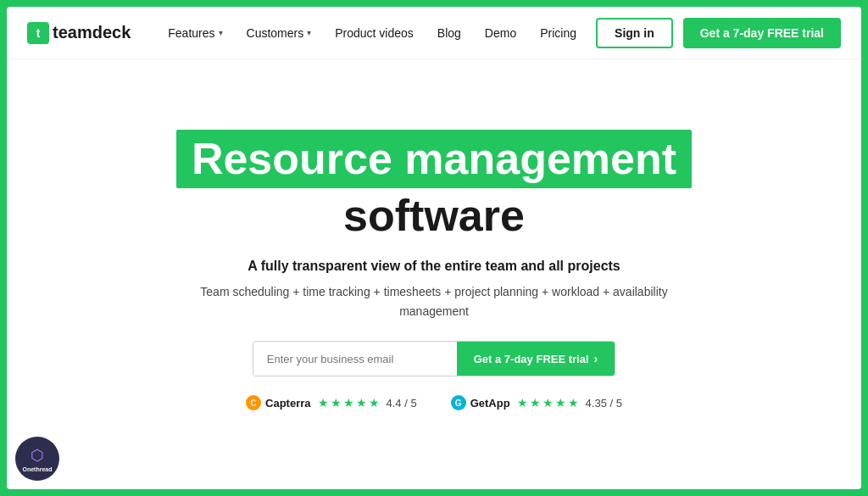 The image size is (868, 496). What do you see at coordinates (376, 33) in the screenshot?
I see `nav-links: Features ▾ Customers ▾ Product videos Bl…` at bounding box center [376, 33].